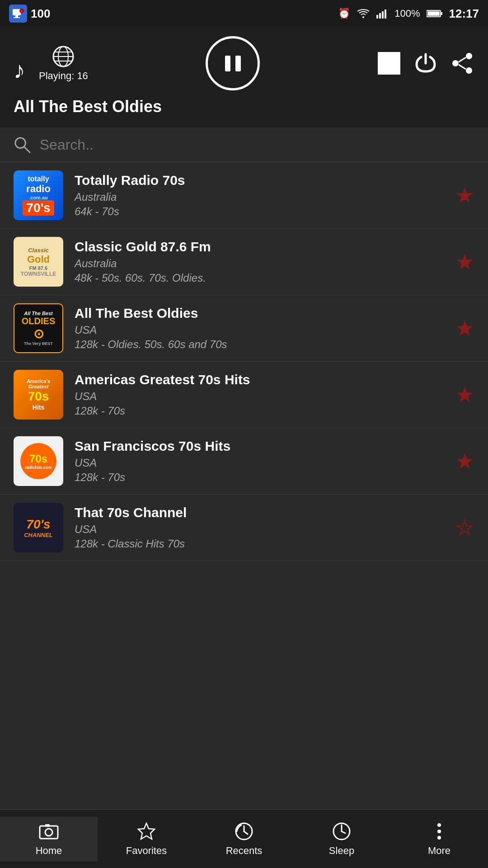 This screenshot has height=868, width=488. I want to click on station-country-6: USA, so click(260, 529).